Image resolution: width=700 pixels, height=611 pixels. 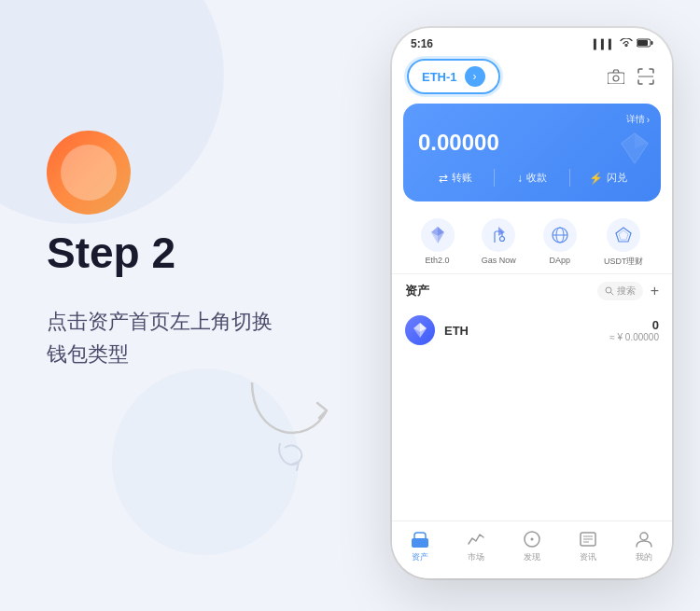 What do you see at coordinates (588, 558) in the screenshot?
I see `news-nav-label: 资讯` at bounding box center [588, 558].